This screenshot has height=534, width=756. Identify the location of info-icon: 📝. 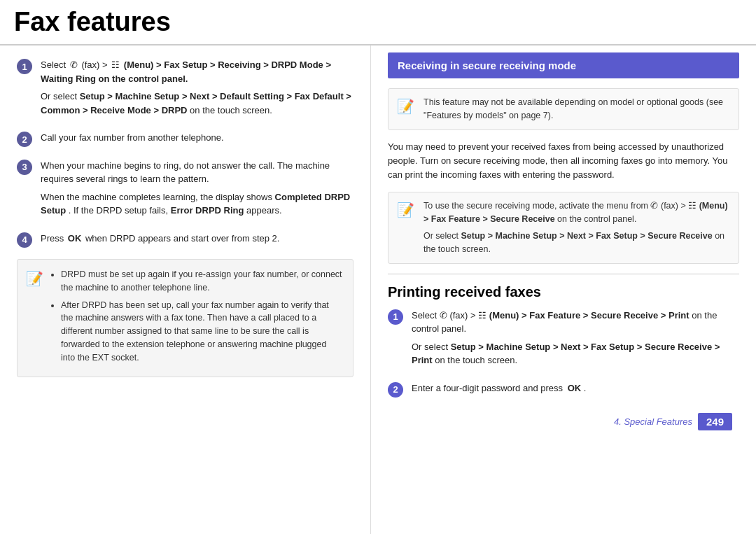
(406, 106).